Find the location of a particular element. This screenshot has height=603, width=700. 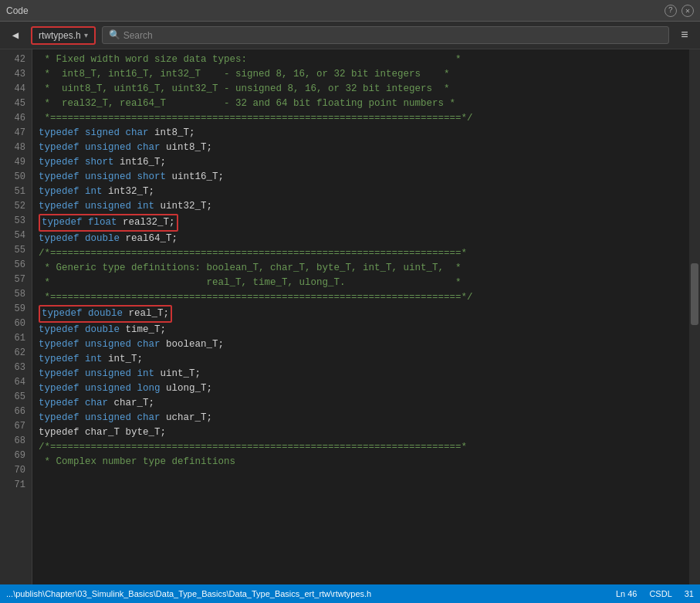

file-tab: rtwtypes.h ▾ is located at coordinates (63, 36).